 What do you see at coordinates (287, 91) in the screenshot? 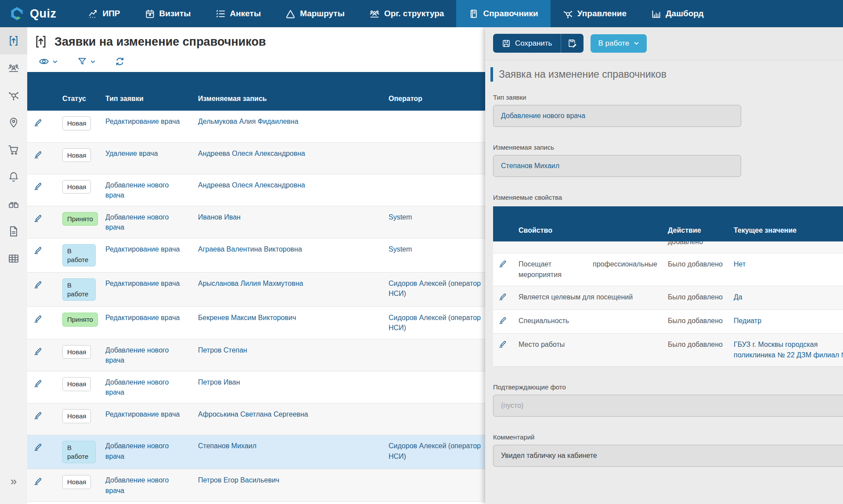
I see `column-header-record: Изменяемая запись` at bounding box center [287, 91].